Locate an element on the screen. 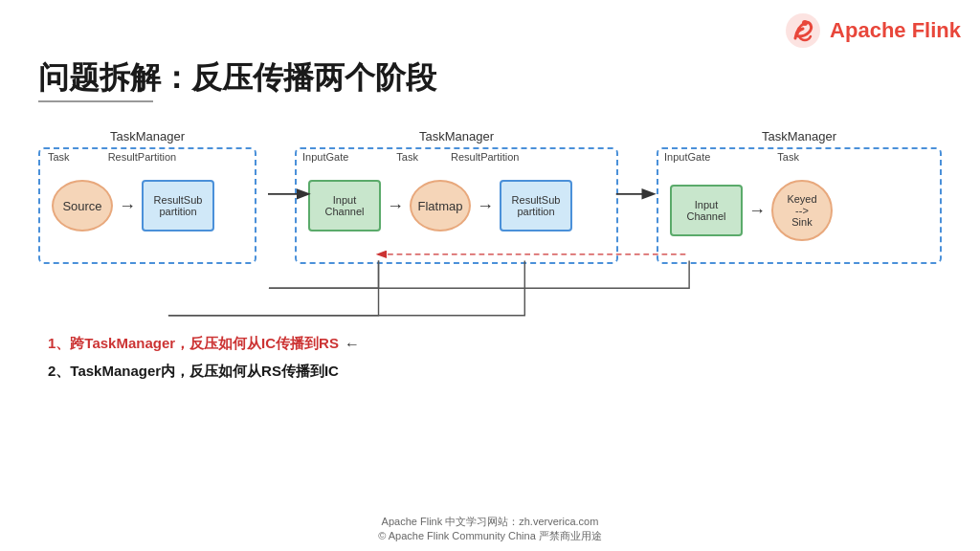 The height and width of the screenshot is (551, 980). arrow2: → is located at coordinates (395, 207).